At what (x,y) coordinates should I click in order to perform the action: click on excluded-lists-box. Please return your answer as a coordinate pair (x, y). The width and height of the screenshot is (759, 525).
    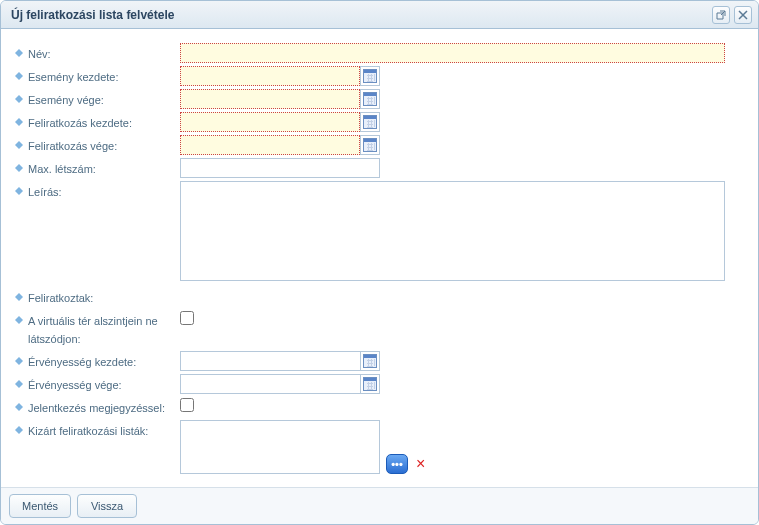
    Looking at the image, I should click on (280, 447).